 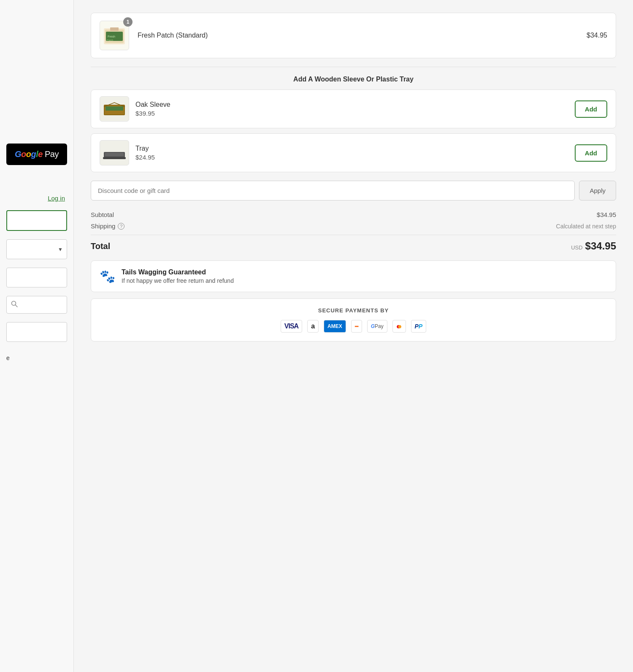 What do you see at coordinates (352, 149) in the screenshot?
I see `tray-name: Tray` at bounding box center [352, 149].